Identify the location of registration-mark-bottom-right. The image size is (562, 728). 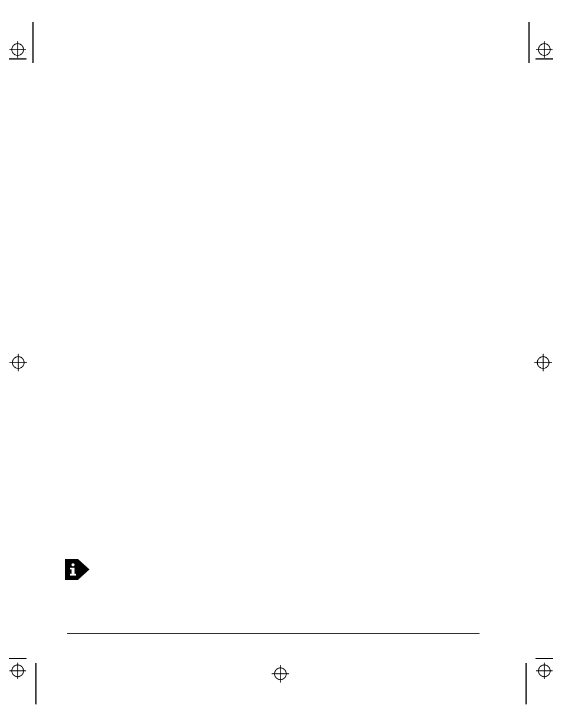
(537, 679).